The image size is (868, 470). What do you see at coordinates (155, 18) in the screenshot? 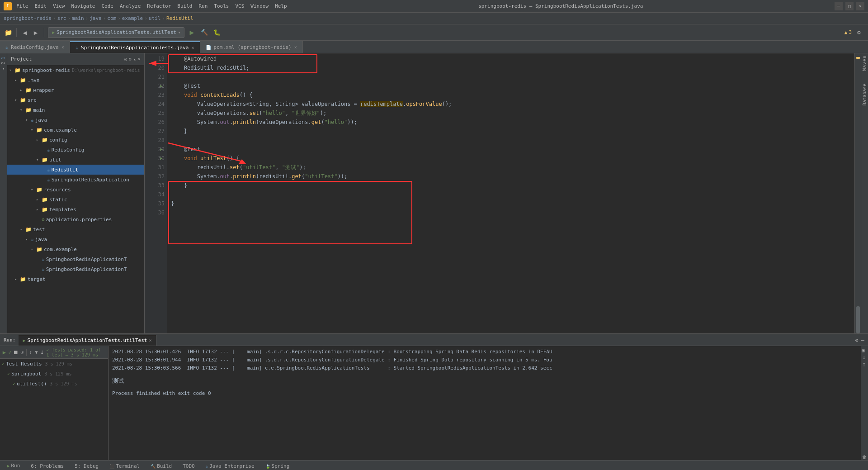
I see `breadcrumb-item-util: util` at bounding box center [155, 18].